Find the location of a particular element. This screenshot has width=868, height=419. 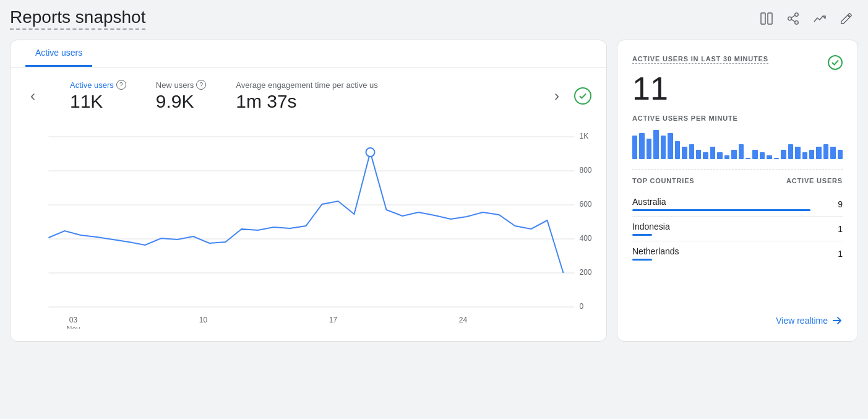

svg-text: 17 is located at coordinates (333, 320).